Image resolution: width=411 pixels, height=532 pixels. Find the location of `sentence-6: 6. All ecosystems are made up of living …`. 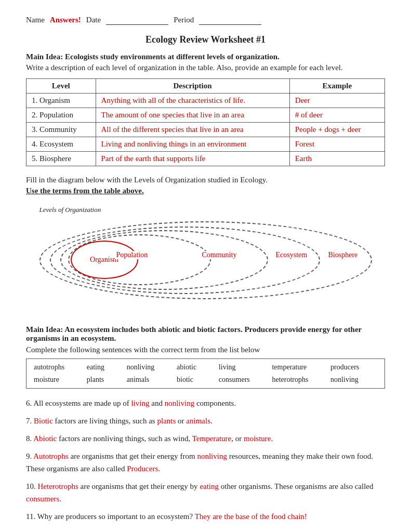

sentence-6: 6. All ecosystems are made up of living … is located at coordinates (206, 403).